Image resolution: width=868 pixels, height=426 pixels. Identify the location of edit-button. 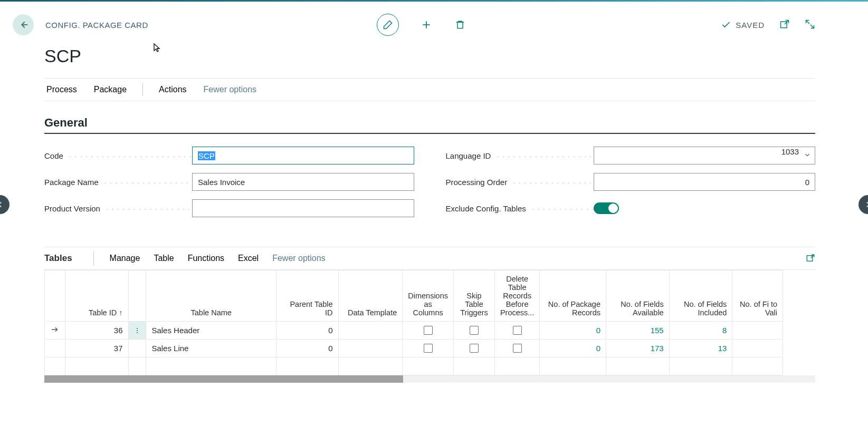
(388, 25).